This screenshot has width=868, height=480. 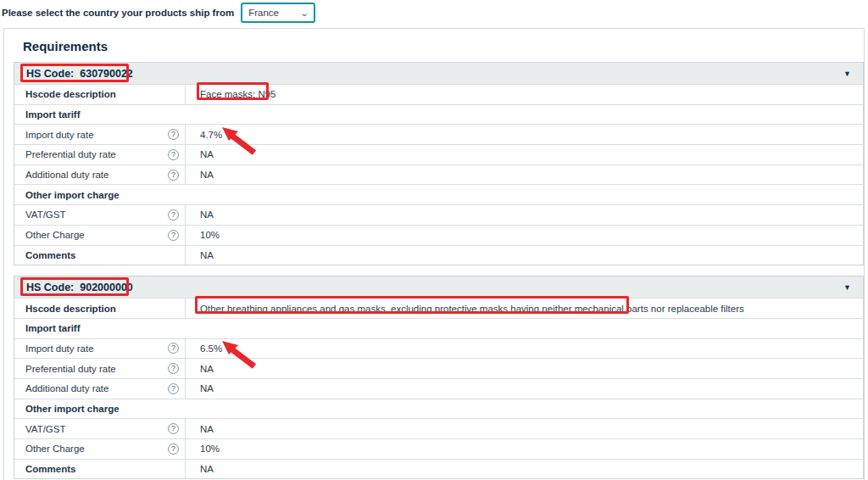 I want to click on country-select-value: France, so click(x=264, y=13).